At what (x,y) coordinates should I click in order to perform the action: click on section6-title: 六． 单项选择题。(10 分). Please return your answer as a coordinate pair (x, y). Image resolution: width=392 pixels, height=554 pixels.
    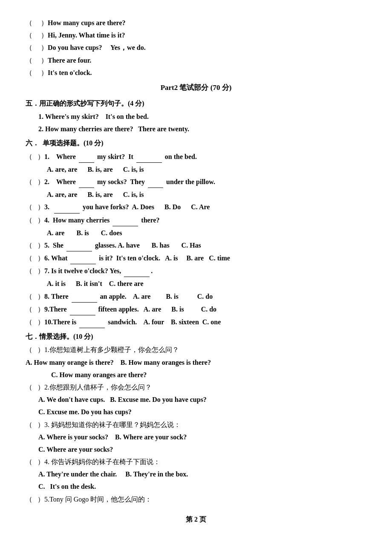
    Looking at the image, I should click on (196, 143).